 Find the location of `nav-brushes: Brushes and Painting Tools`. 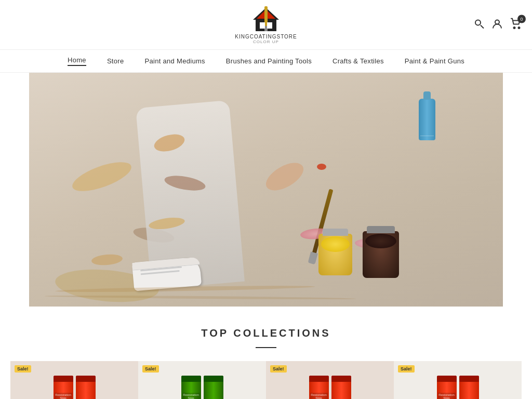

nav-brushes: Brushes and Painting Tools is located at coordinates (269, 61).